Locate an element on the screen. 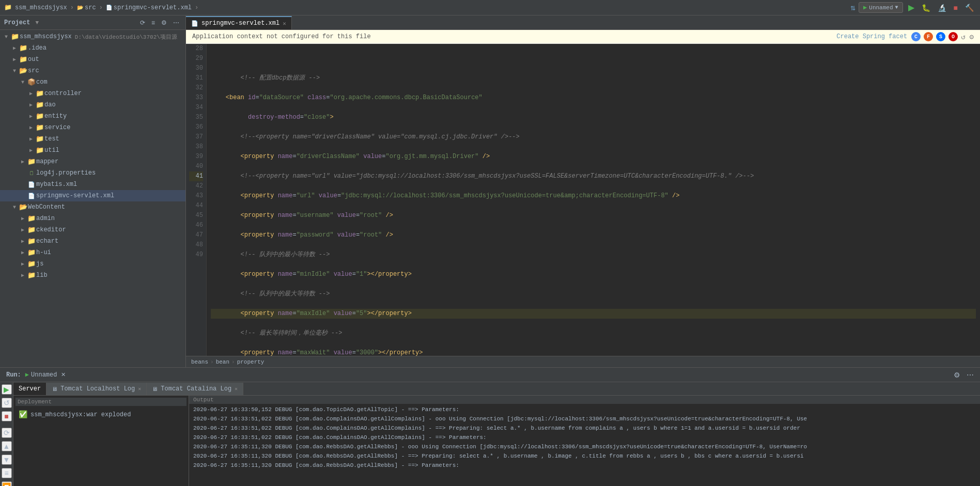 The width and height of the screenshot is (980, 486). run-rerun-button: ↺ is located at coordinates (7, 403).